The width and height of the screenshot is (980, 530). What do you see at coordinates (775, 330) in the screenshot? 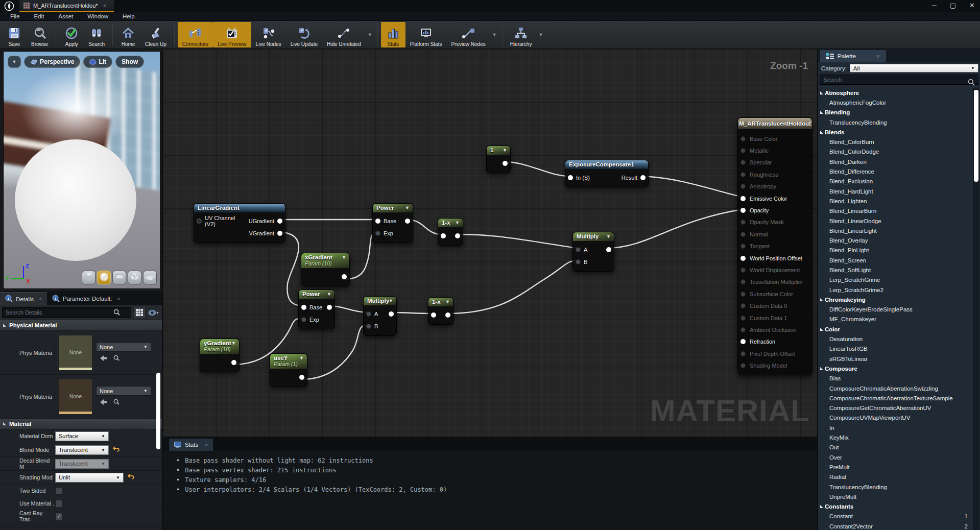
I see `output-pin-ambient-occlusion: Ambient Occlusion` at bounding box center [775, 330].